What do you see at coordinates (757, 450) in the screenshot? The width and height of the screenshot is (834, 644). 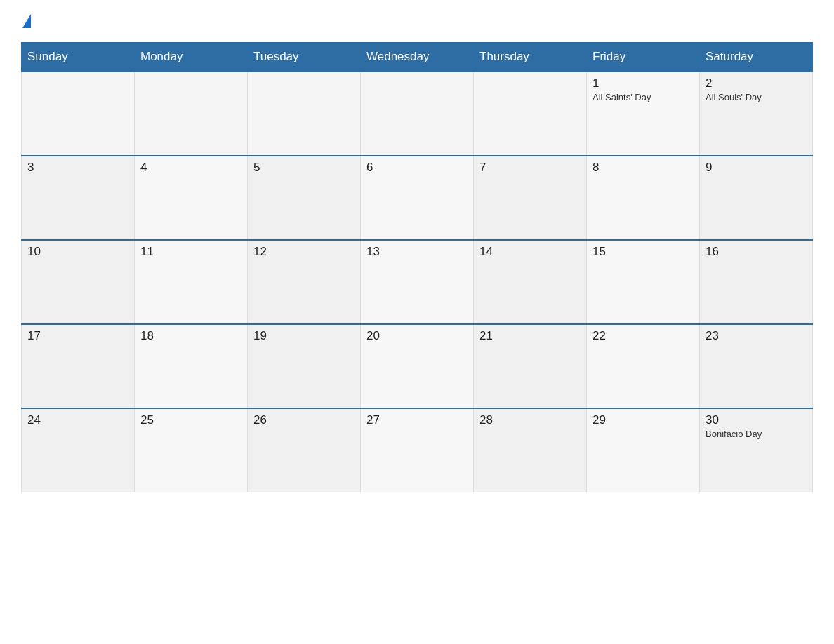 I see `calendar-day-cell: 30Bonifacio Day` at bounding box center [757, 450].